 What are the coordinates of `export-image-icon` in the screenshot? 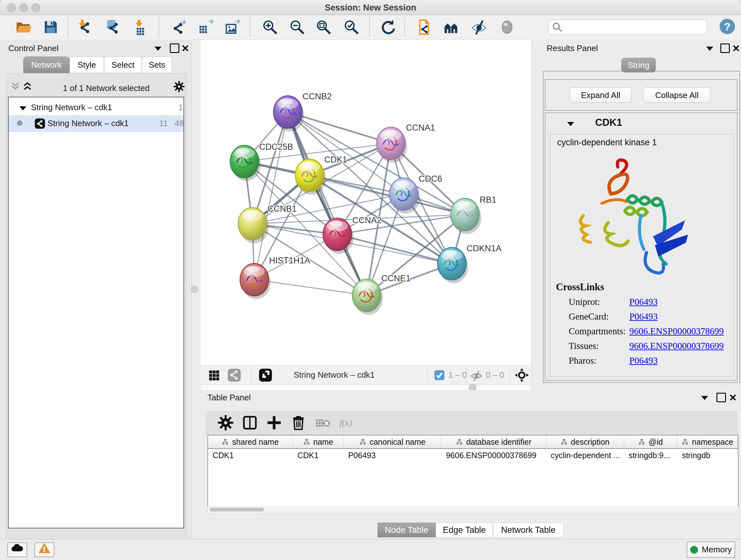 It's located at (232, 27).